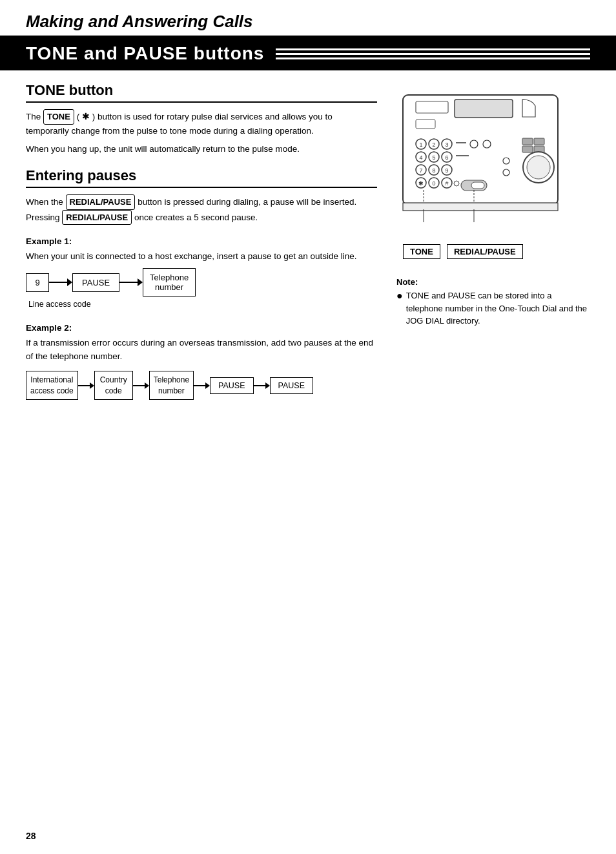 This screenshot has width=616, height=854. What do you see at coordinates (493, 309) in the screenshot?
I see `note-item: ● TONE and PAUSE can be stored into a te…` at bounding box center [493, 309].